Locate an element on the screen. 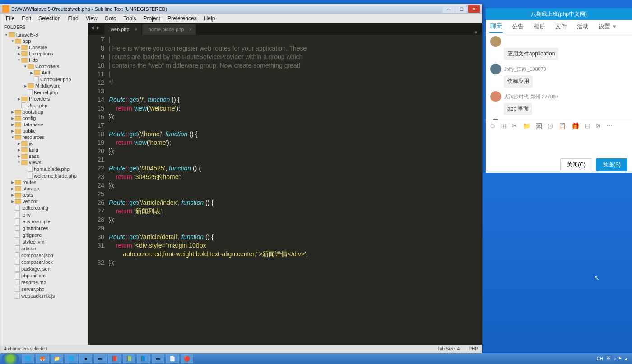 This screenshot has width=632, height=364. chat-tool-icon: ⊘ is located at coordinates (598, 126).